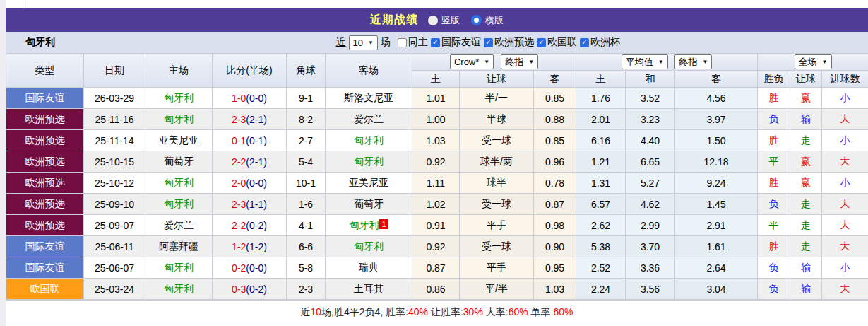  Describe the element at coordinates (640, 62) in the screenshot. I see `avg-source-value: 平均值` at that location.